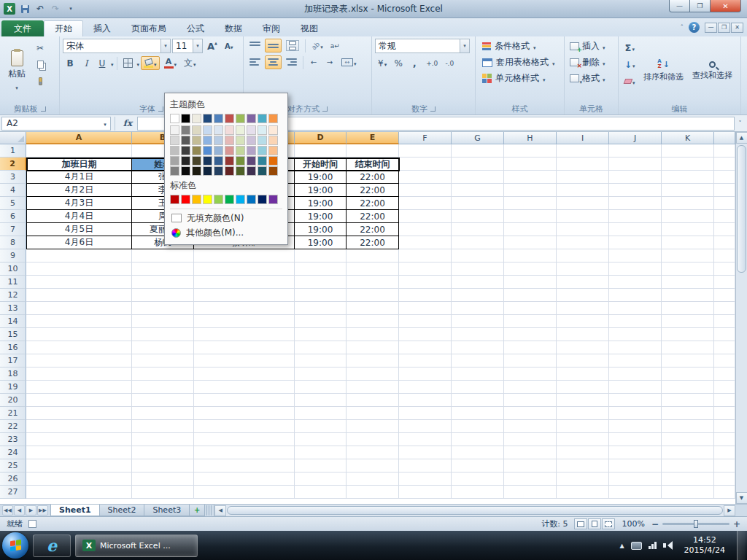  What do you see at coordinates (163, 400) in the screenshot?
I see `cell-B20` at bounding box center [163, 400].